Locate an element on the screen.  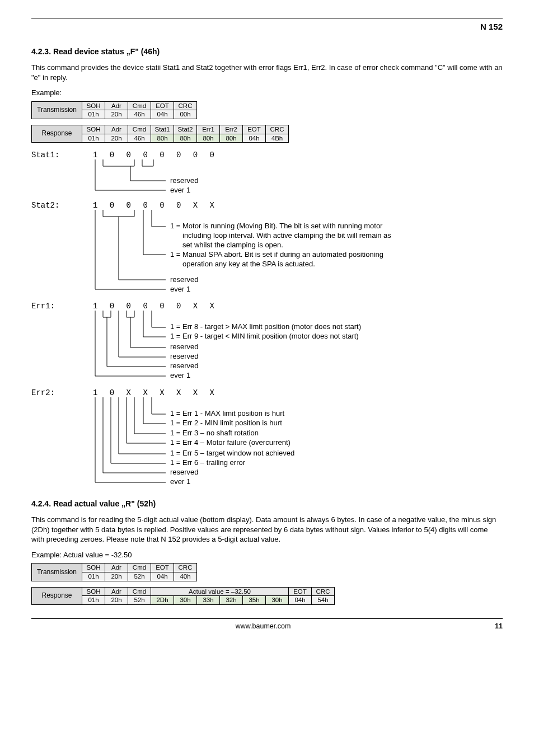
svg-text:set whilst the clamping is ope: set whilst the clamping is open. is located at coordinates (233, 245).